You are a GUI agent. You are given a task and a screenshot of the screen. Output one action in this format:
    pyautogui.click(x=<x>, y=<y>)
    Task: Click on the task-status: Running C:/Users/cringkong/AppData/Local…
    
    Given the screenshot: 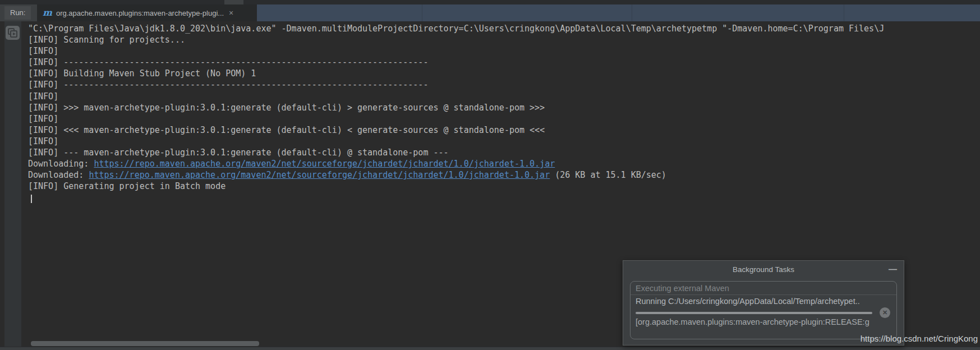 What is the action you would take?
    pyautogui.click(x=763, y=301)
    